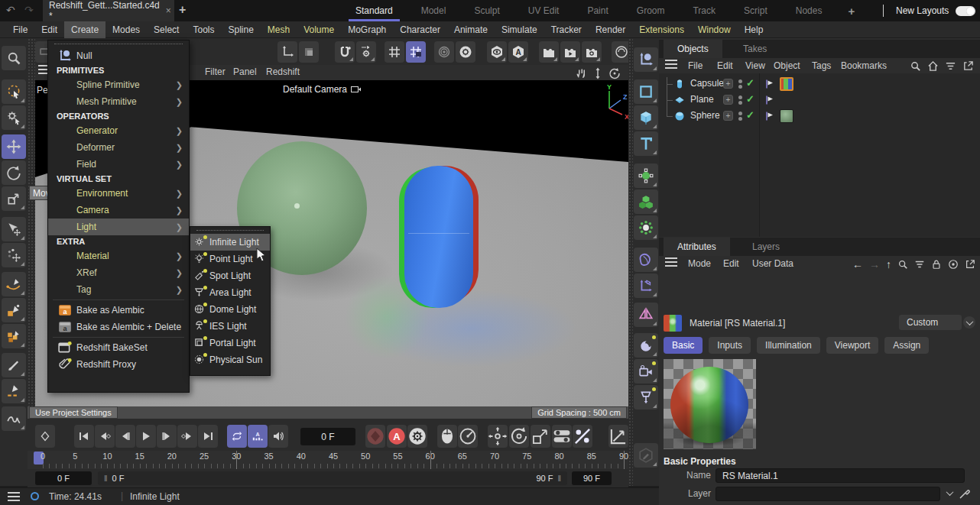  Describe the element at coordinates (740, 87) in the screenshot. I see `visibility-dot-render` at that location.